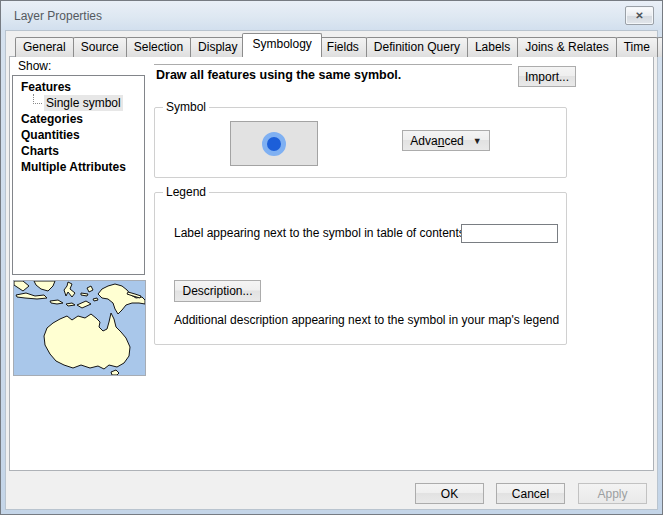 Image resolution: width=663 pixels, height=515 pixels. What do you see at coordinates (100, 47) in the screenshot?
I see `tab-source: Source` at bounding box center [100, 47].